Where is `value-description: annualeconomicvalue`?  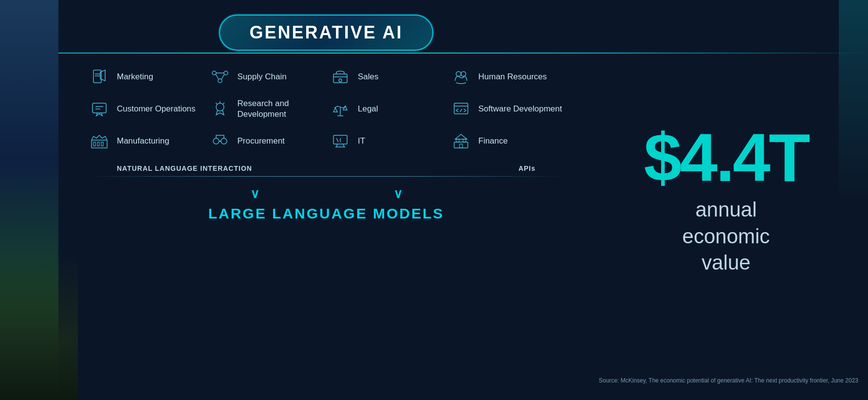 value-description: annualeconomicvalue is located at coordinates (726, 236).